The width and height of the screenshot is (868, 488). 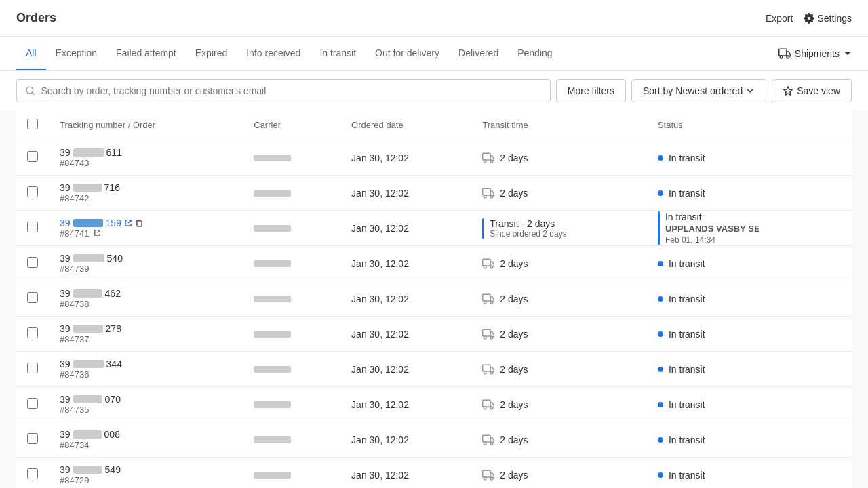 I want to click on tab-delivered: Delivered, so click(x=479, y=54).